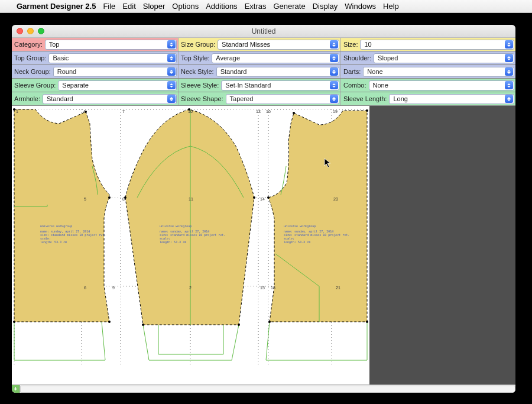 Image resolution: width=532 pixels, height=404 pixels. I want to click on neckgroup-value: Round, so click(67, 72).